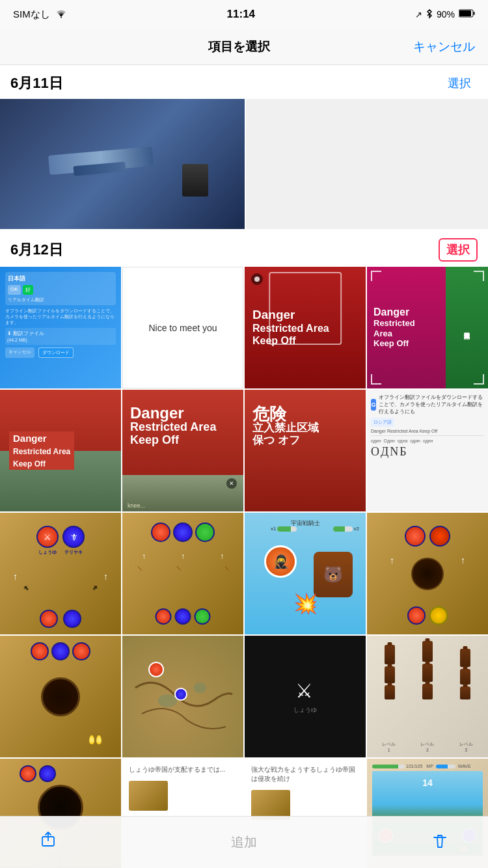 The width and height of the screenshot is (488, 868). I want to click on battery-percent: 90%, so click(446, 14).